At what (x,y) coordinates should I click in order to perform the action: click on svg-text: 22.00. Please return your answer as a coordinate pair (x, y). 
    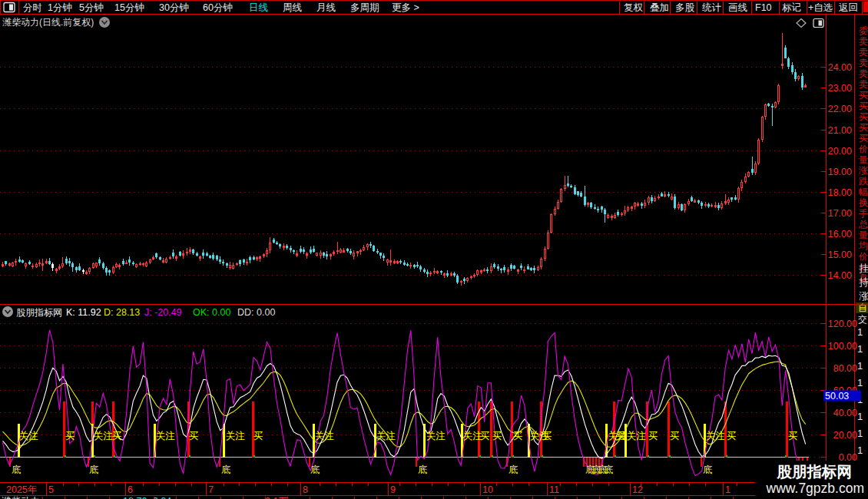
    Looking at the image, I should click on (840, 109).